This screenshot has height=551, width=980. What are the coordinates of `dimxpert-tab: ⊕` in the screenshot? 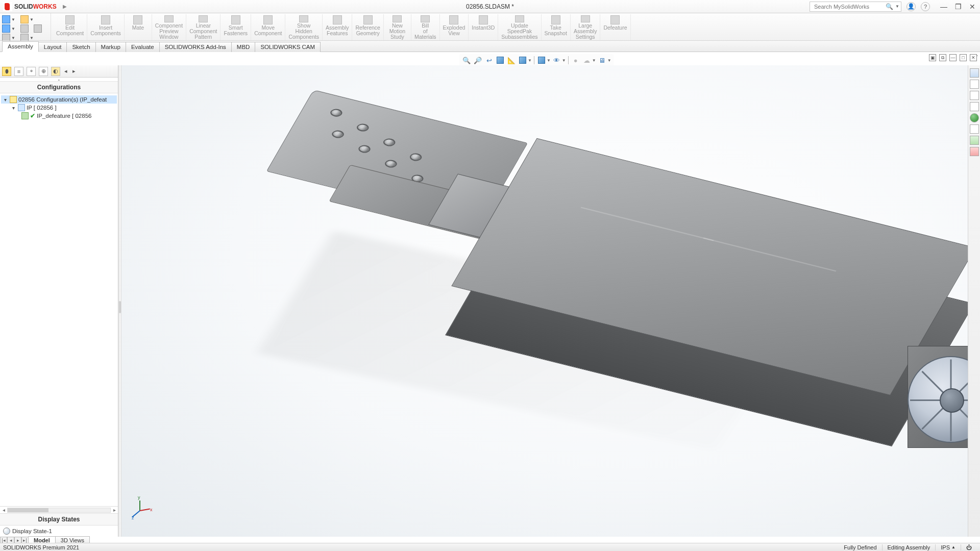 It's located at (43, 71).